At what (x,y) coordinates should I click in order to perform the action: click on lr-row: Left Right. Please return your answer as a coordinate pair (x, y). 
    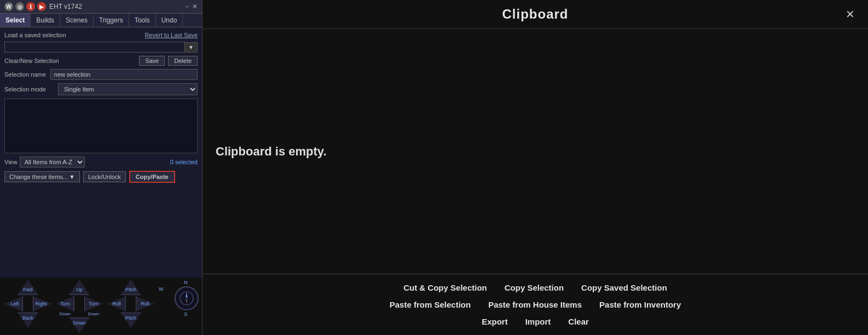
    Looking at the image, I should click on (28, 304).